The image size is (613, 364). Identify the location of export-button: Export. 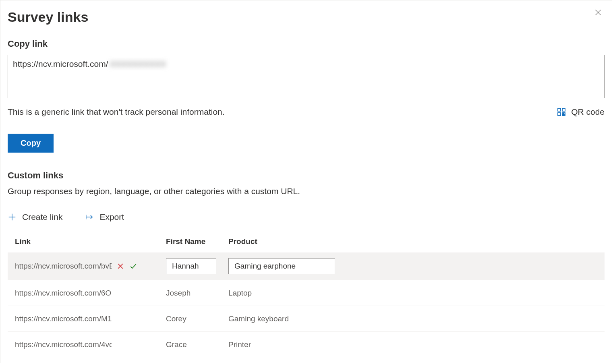
(105, 217).